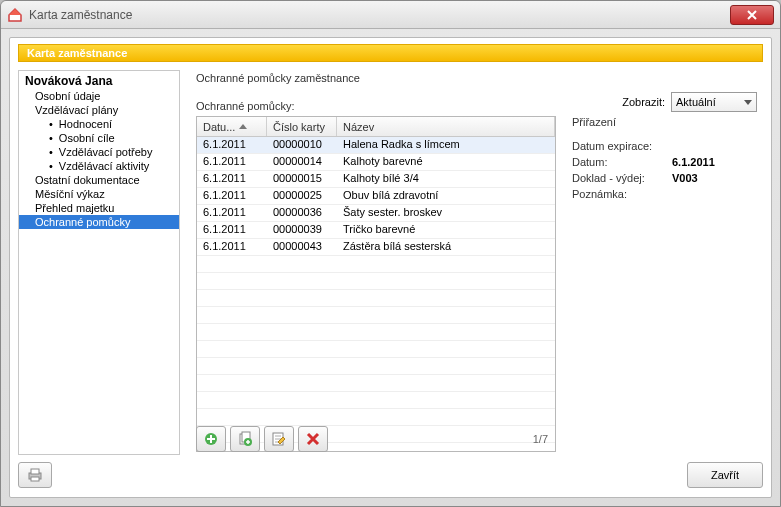 The image size is (781, 507). I want to click on cell: Halena Radka s límcem, so click(446, 145).